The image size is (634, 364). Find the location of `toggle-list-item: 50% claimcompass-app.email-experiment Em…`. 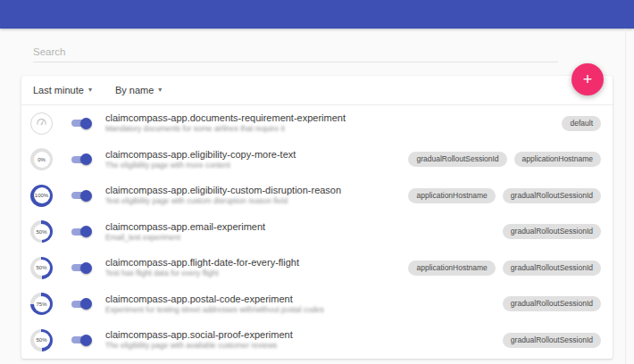

toggle-list-item: 50% claimcompass-app.email-experiment Em… is located at coordinates (317, 232).